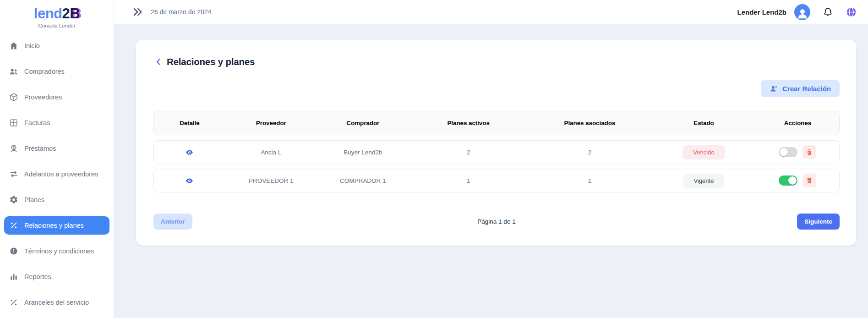 This screenshot has height=318, width=868. What do you see at coordinates (828, 12) in the screenshot?
I see `bell-icon` at bounding box center [828, 12].